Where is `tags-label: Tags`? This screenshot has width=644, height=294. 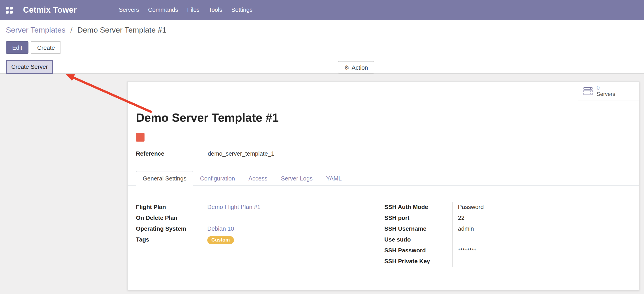 tags-label: Tags is located at coordinates (172, 240).